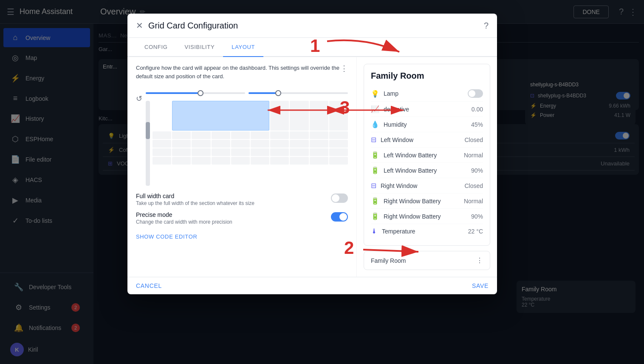  What do you see at coordinates (375, 94) in the screenshot?
I see `bulb-icon: 💡` at bounding box center [375, 94].